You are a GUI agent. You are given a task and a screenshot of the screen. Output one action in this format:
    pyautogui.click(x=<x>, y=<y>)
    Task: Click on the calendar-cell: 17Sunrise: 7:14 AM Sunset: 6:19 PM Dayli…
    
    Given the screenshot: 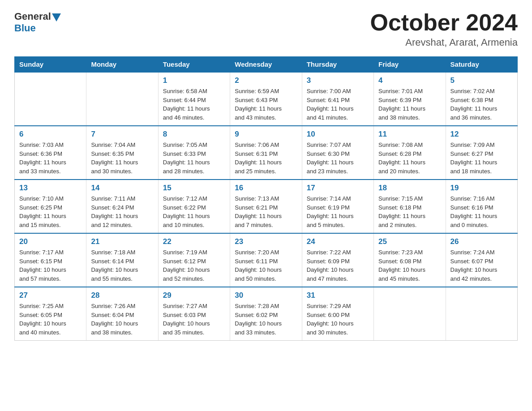 What is the action you would take?
    pyautogui.click(x=338, y=206)
    